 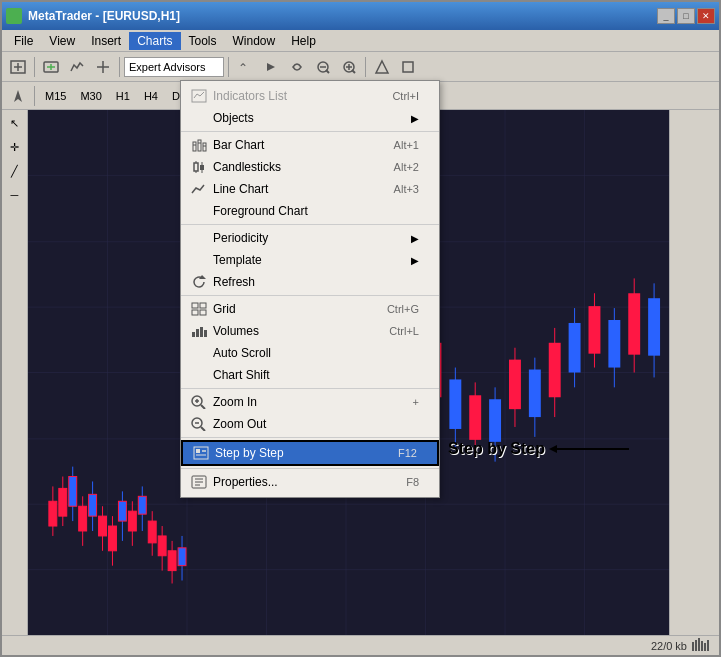 What do you see at coordinates (310, 96) in the screenshot?
I see `menu-item-indicators-list: Indicators List Ctrl+I` at bounding box center [310, 96].